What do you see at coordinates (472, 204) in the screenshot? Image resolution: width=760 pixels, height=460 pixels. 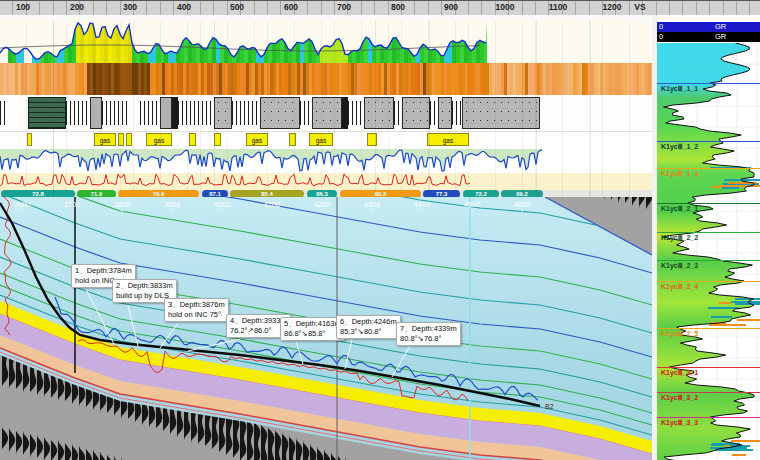 I see `svg-text: 4500` at bounding box center [472, 204].